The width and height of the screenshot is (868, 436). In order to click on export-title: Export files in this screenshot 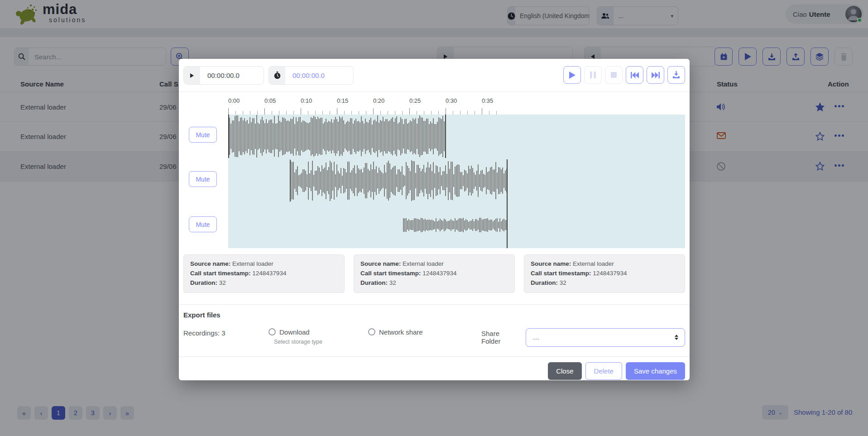, I will do `click(434, 315)`.